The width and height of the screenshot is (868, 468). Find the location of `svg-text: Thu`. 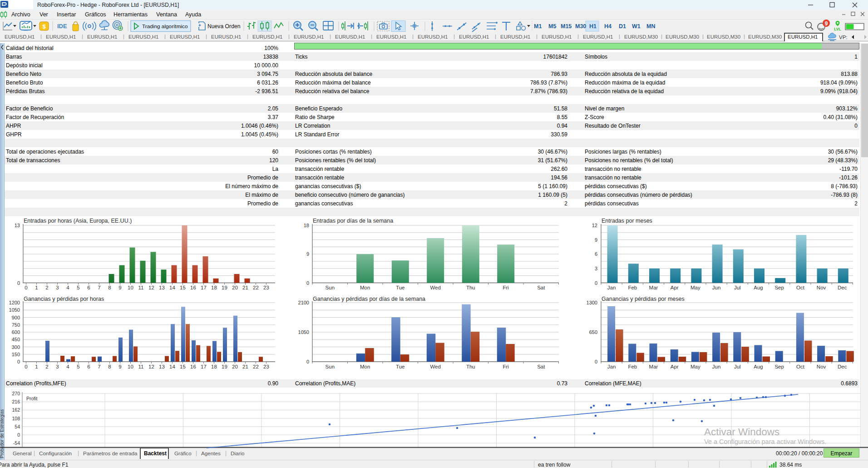

svg-text: Thu is located at coordinates (471, 288).